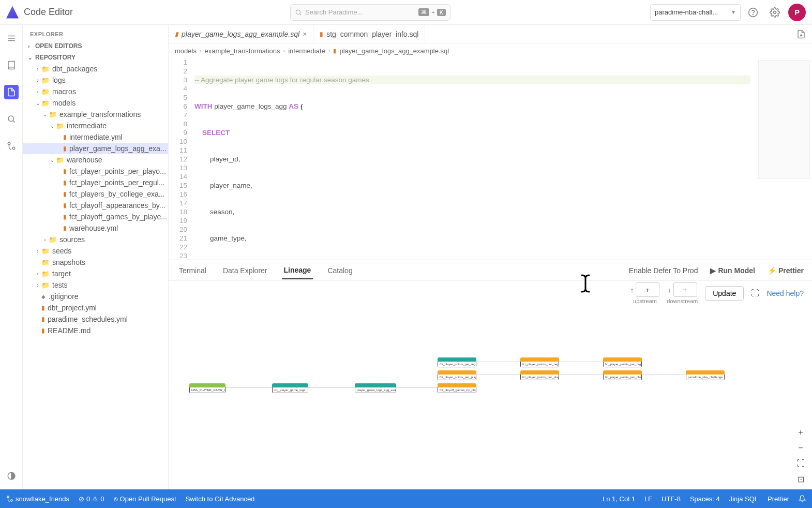 The height and width of the screenshot is (508, 812). Describe the element at coordinates (744, 499) in the screenshot. I see `language-status: Jinja SQL` at that location.